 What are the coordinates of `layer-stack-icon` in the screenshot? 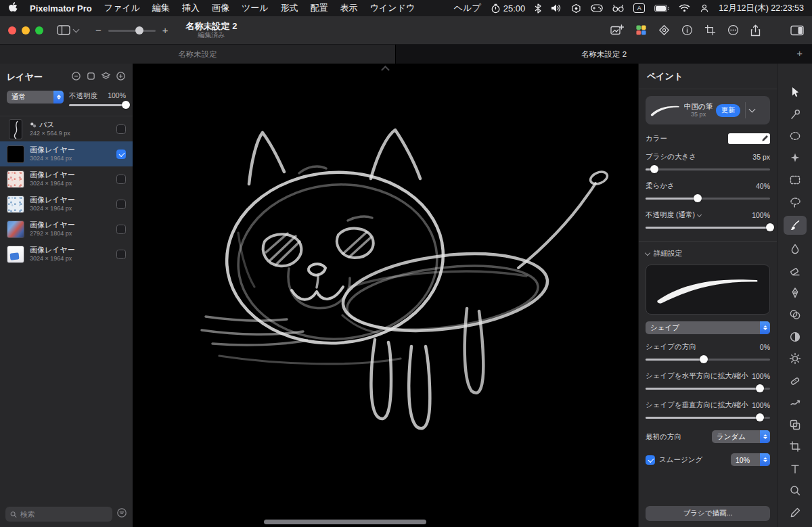 It's located at (106, 77).